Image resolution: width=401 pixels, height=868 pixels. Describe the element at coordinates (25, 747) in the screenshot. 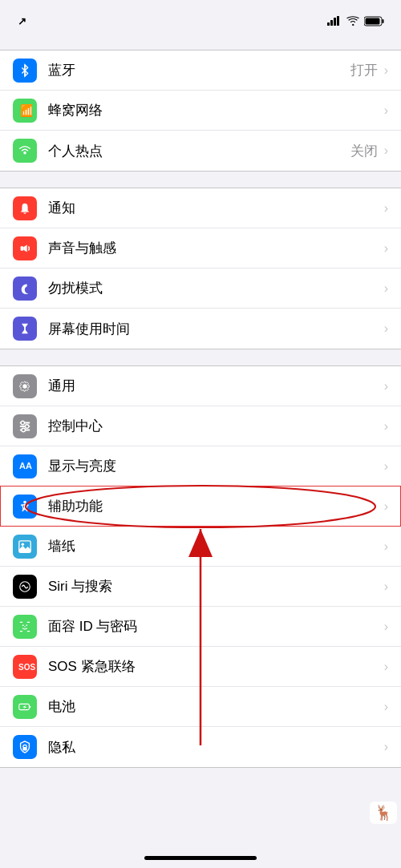

I see `icon-privacy` at that location.